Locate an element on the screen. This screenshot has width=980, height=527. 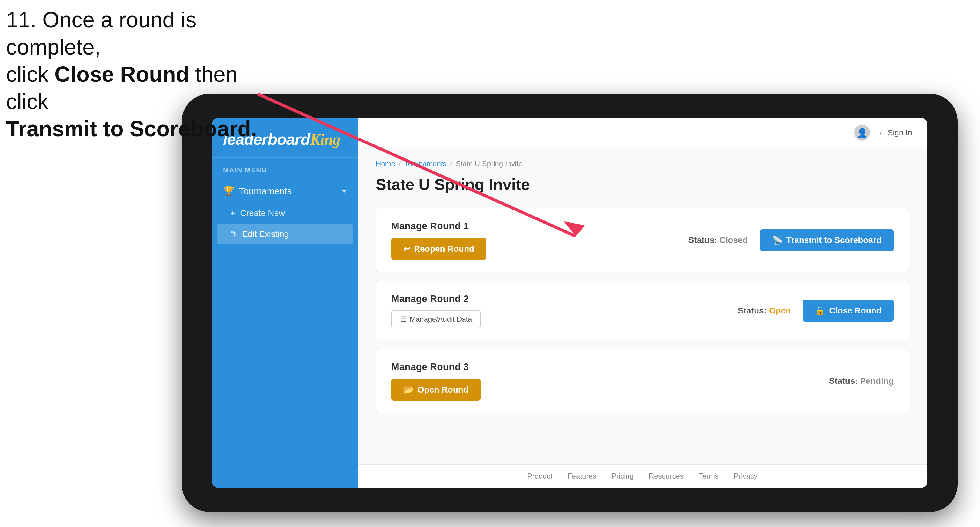
footer-link-features: Features is located at coordinates (582, 476).